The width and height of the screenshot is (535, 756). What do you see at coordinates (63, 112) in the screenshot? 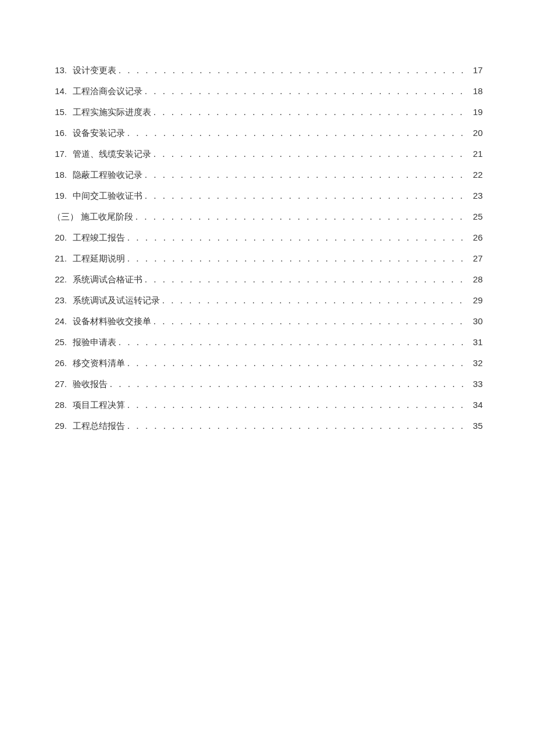
I see `toc-number: 15.` at bounding box center [63, 112].